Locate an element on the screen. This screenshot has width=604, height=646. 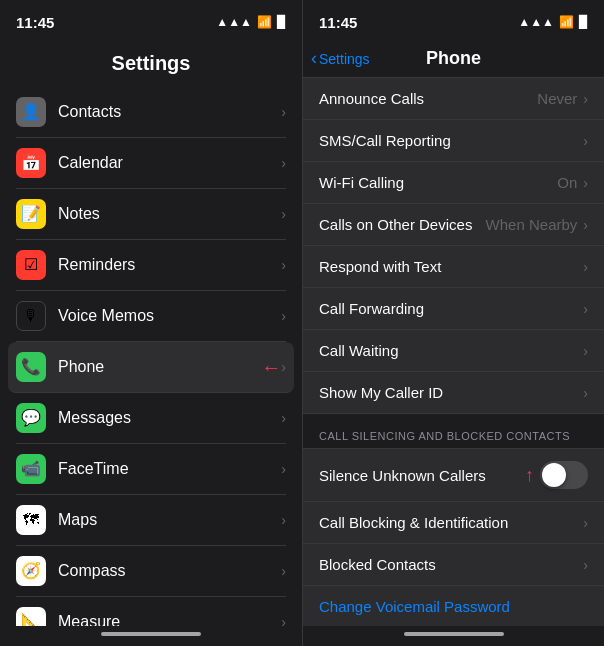
phone-label: Phone is located at coordinates (156, 367).